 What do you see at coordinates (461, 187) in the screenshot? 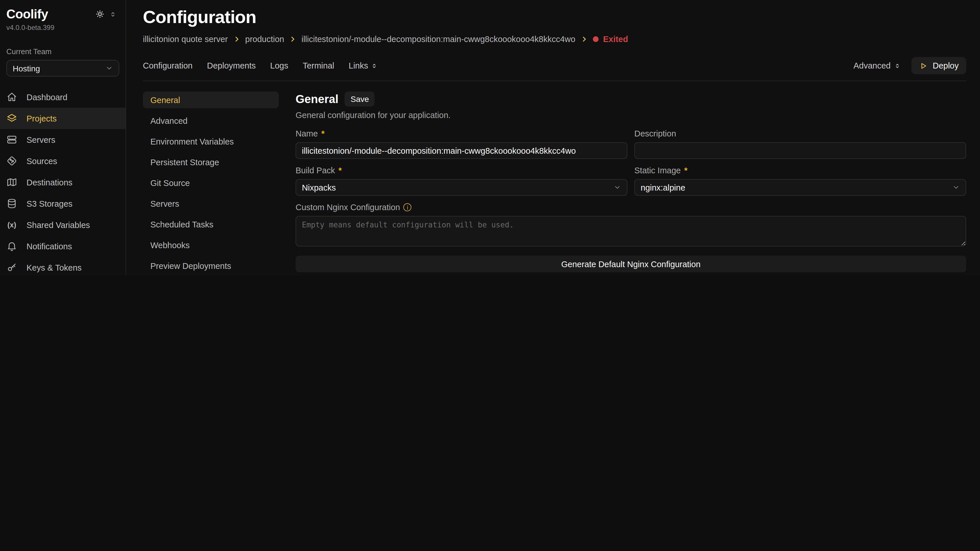
I see `build-pack-select: Nixpacks` at bounding box center [461, 187].